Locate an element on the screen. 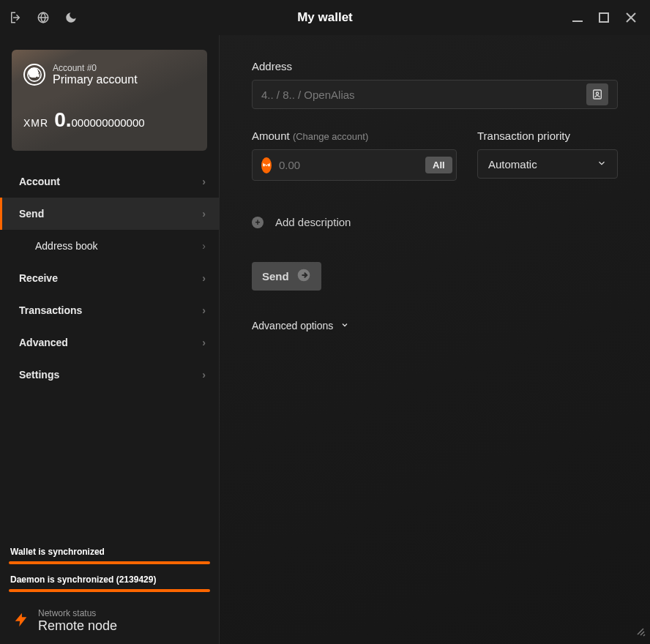  resize-handle-icon is located at coordinates (640, 633).